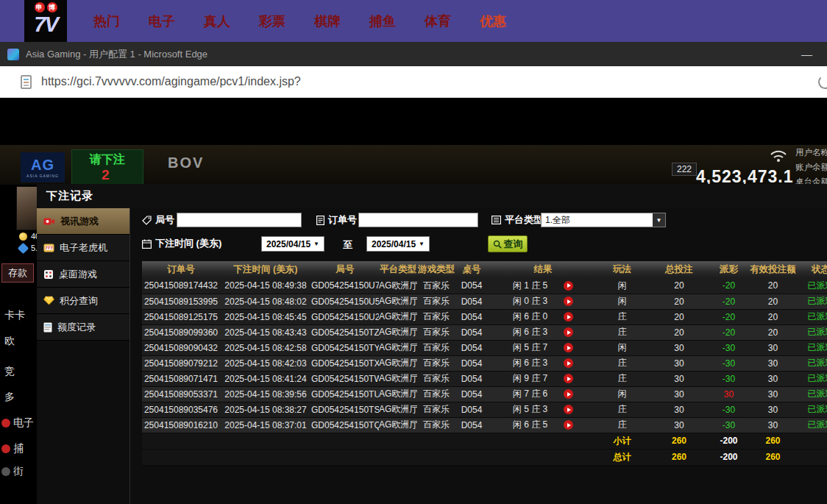 This screenshot has height=504, width=827. What do you see at coordinates (181, 394) in the screenshot?
I see `cell-order: 250415089053371` at bounding box center [181, 394].